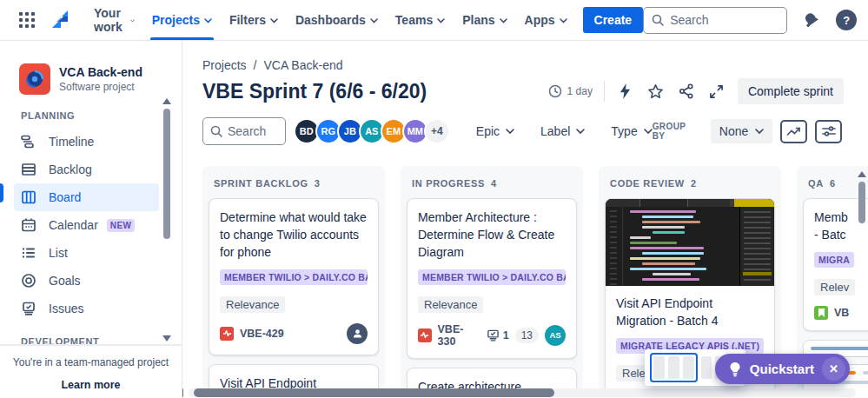  Describe the element at coordinates (87, 169) in the screenshot. I see `sidebar-item-backlog: Backlog` at that location.